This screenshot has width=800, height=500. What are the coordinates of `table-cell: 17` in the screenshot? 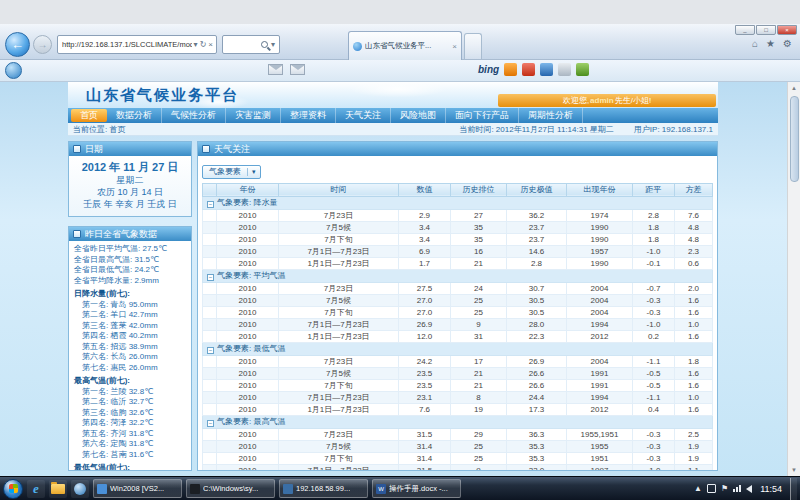 It's located at (479, 361).